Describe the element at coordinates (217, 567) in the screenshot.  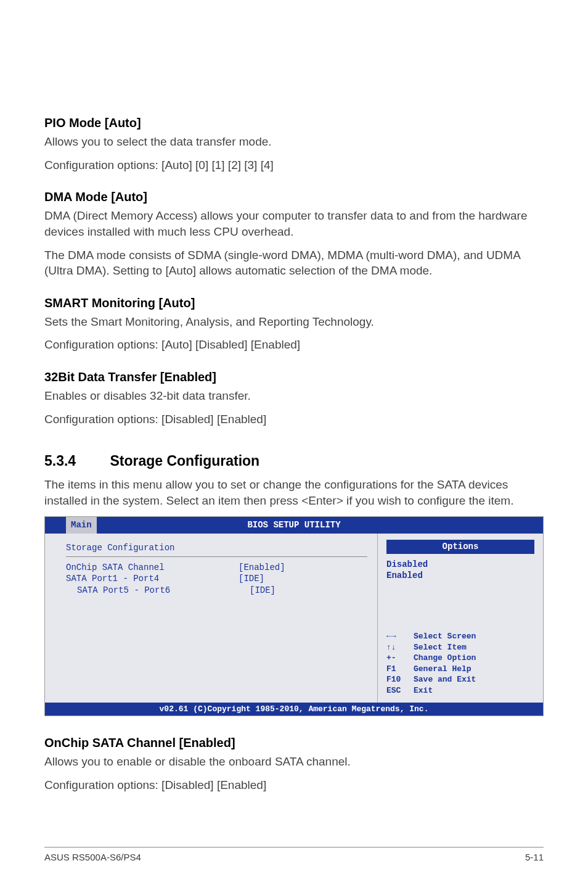
I see `bios-item: OnChip SATA Channel [Enabled]` at that location.